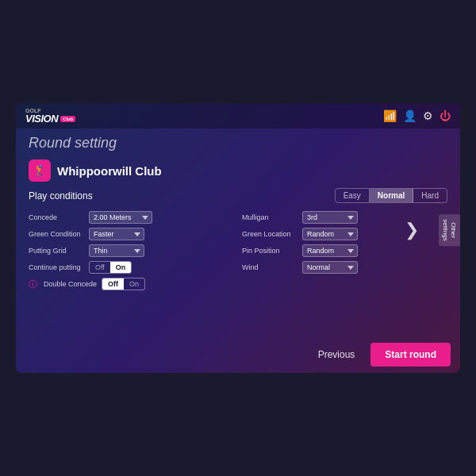 This screenshot has height=476, width=476. I want to click on user-icon: 👤, so click(409, 116).